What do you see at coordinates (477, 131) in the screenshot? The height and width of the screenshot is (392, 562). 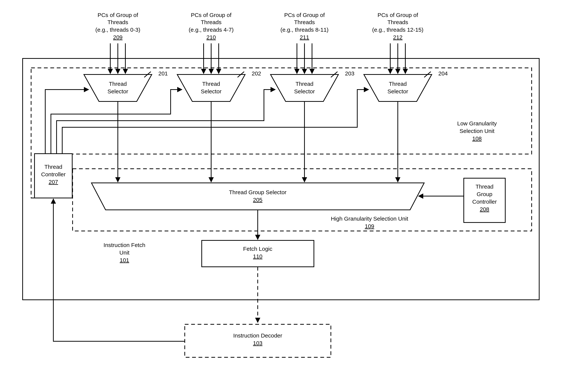 I see `low-granularity-label-l2: Selection Unit` at bounding box center [477, 131].